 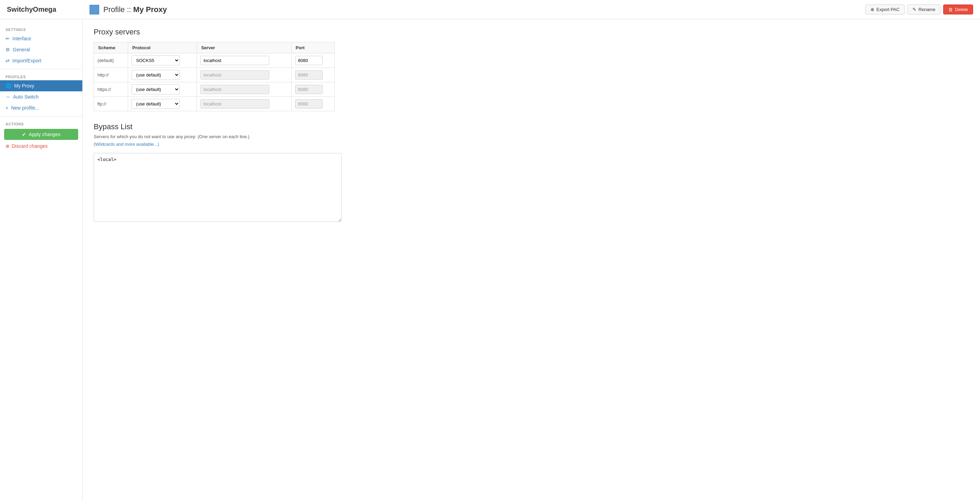 What do you see at coordinates (8, 61) in the screenshot?
I see `import-export-icon: ⇄` at bounding box center [8, 61].